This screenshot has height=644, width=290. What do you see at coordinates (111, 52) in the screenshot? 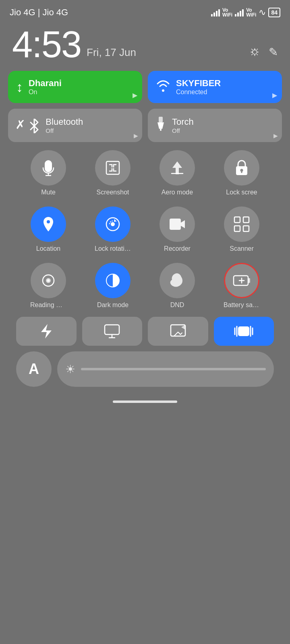
I see `clock-date: Fri, 17 Jun` at bounding box center [111, 52].